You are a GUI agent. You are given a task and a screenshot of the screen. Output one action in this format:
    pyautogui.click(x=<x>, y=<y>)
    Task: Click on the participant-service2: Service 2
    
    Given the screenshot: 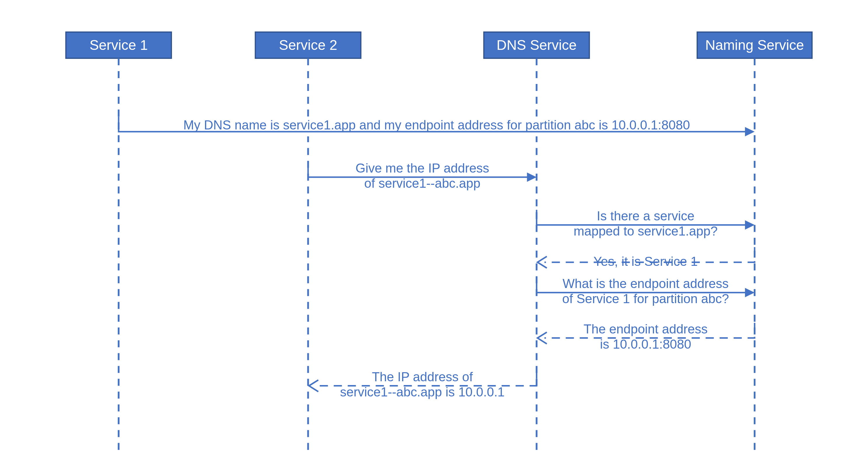 What is the action you would take?
    pyautogui.click(x=308, y=45)
    